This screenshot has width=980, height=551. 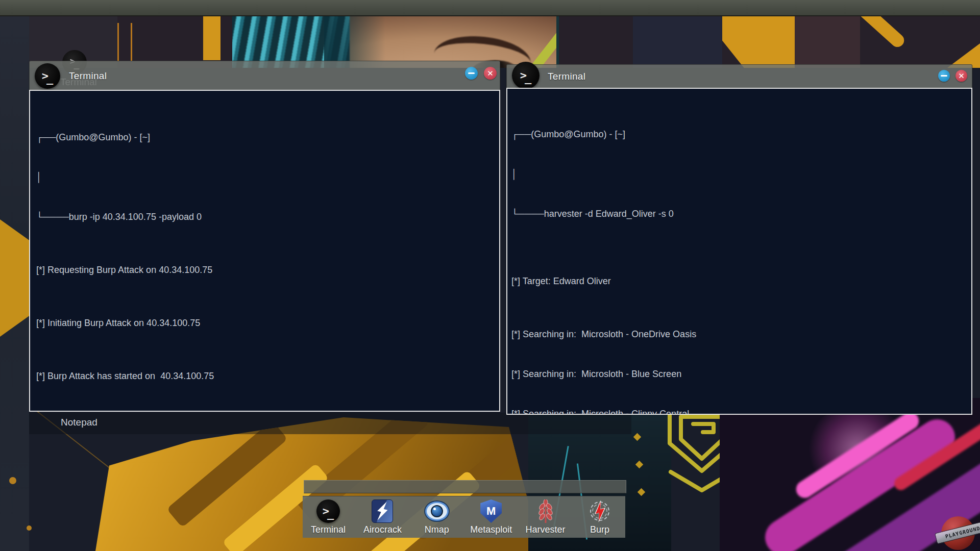 What do you see at coordinates (491, 517) in the screenshot?
I see `dock-item-metasploit: M Metasploit` at bounding box center [491, 517].